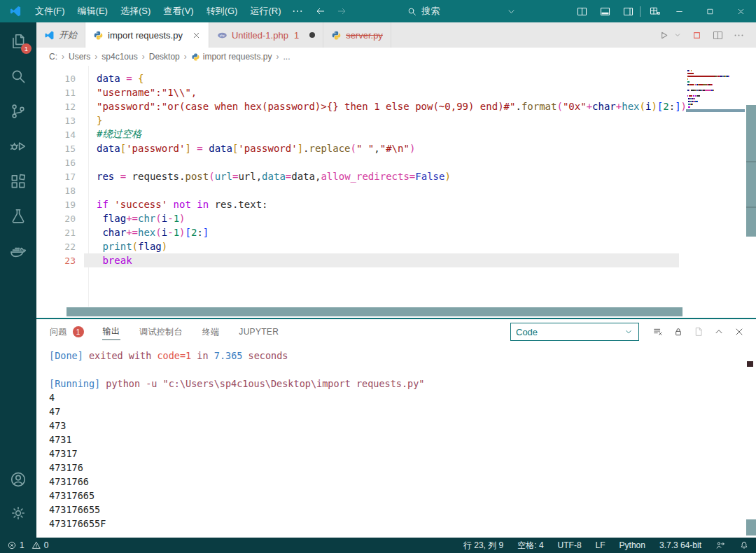 Image resolution: width=756 pixels, height=553 pixels. Describe the element at coordinates (266, 35) in the screenshot. I see `tab-untitled-1.php: phpUntitled-1.php1` at that location.